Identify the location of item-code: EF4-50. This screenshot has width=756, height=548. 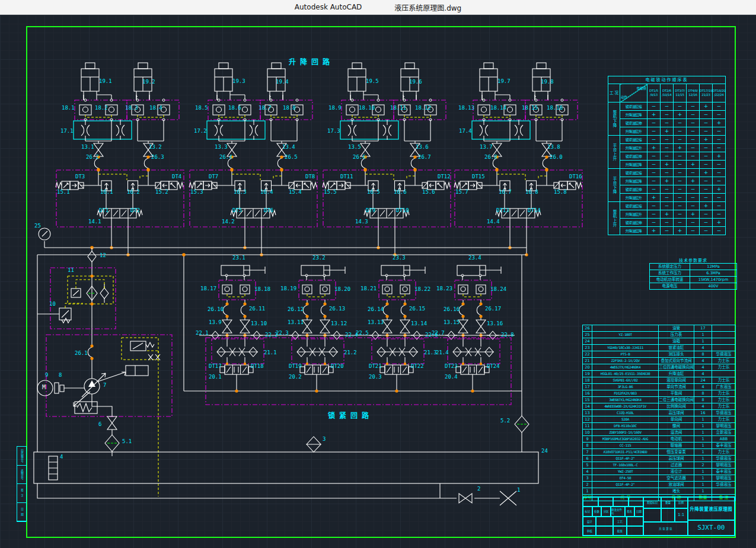
(626, 479).